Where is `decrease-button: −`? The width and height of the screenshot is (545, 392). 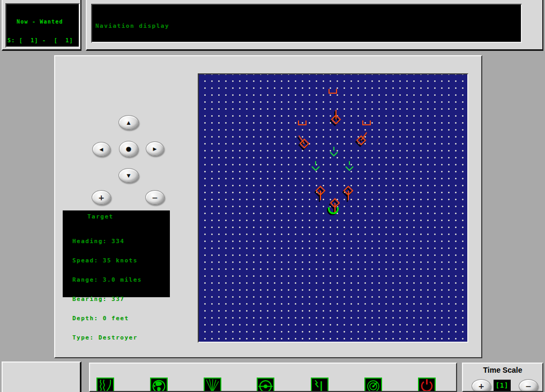 decrease-button: − is located at coordinates (155, 197).